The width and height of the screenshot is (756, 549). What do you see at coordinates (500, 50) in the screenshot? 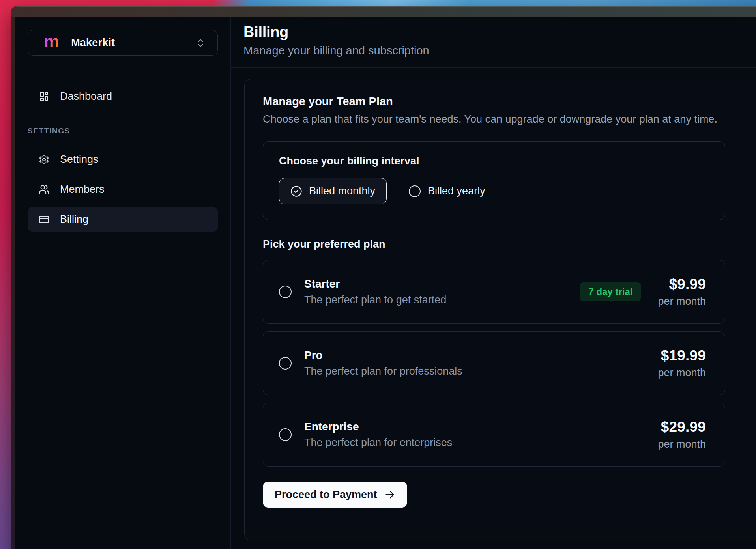
I see `page-subtitle: Manage your billing and subscription` at bounding box center [500, 50].